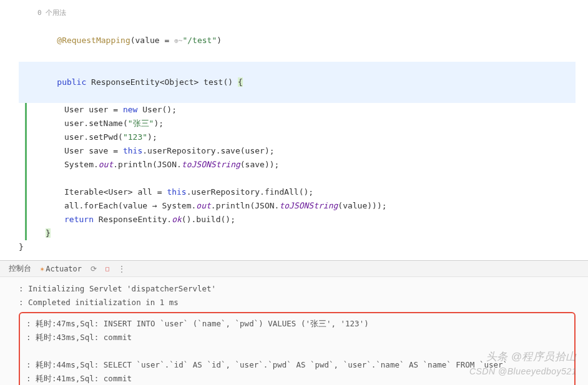 This screenshot has height=385, width=588. I want to click on brace: }, so click(48, 233).